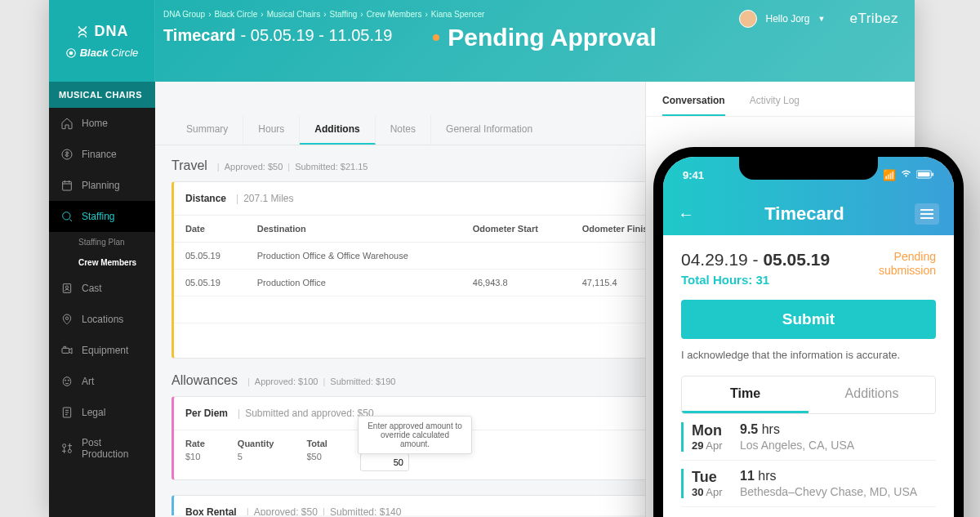 The image size is (980, 517). What do you see at coordinates (102, 350) in the screenshot?
I see `sidebar-item-equipment: Equipment` at bounding box center [102, 350].